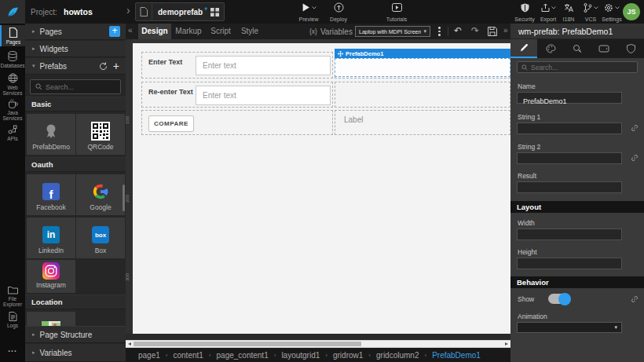 This screenshot has height=362, width=644. Describe the element at coordinates (448, 31) in the screenshot. I see `toolbar-divider` at that location.